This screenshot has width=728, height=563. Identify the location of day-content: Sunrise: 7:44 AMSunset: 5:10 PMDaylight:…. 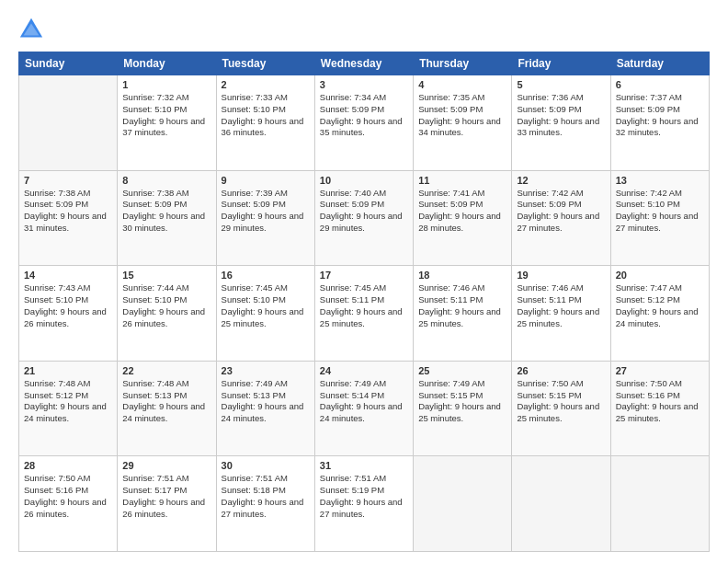
(166, 305).